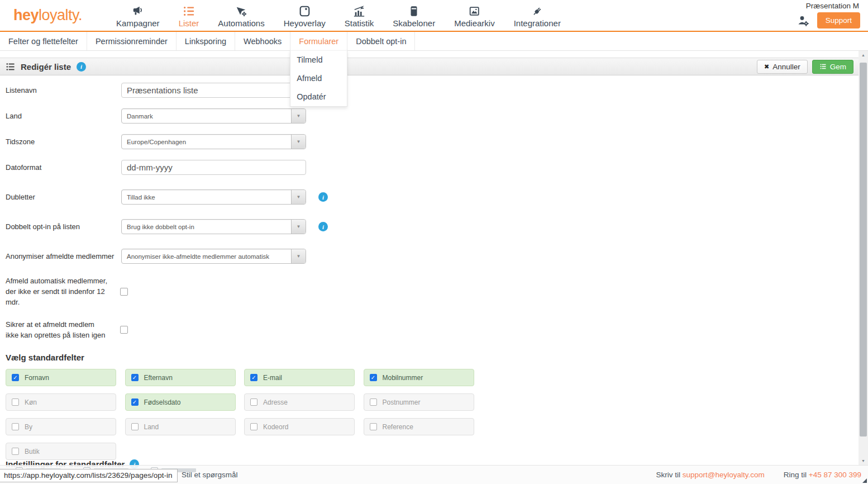 This screenshot has width=868, height=484. Describe the element at coordinates (419, 402) in the screenshot. I see `field-card-postnummer: ✓Postnummer` at that location.